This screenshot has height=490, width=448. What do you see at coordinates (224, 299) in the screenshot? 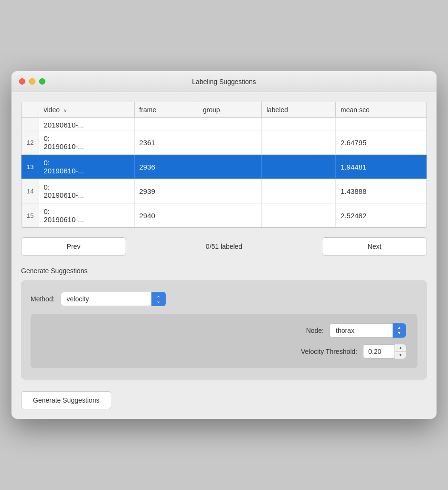
I see `method-row: Method: velocity` at bounding box center [224, 299].